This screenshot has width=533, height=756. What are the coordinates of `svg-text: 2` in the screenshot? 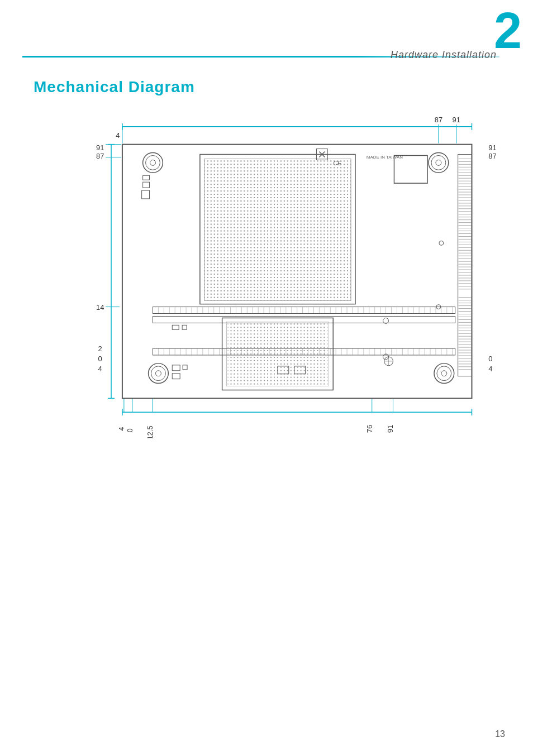 It's located at (101, 348).